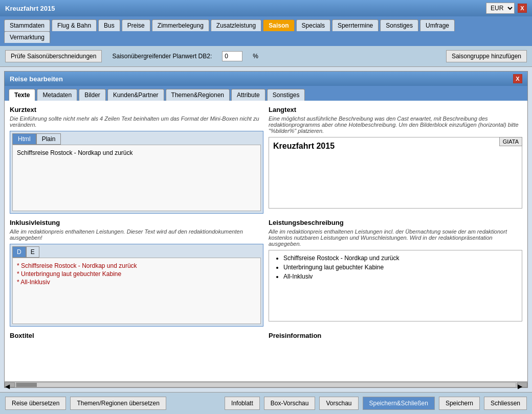 The image size is (532, 414). Describe the element at coordinates (137, 273) in the screenshot. I see `inklusivleistung-section: Inklusivleistung Alle im redaktionpreis …` at that location.